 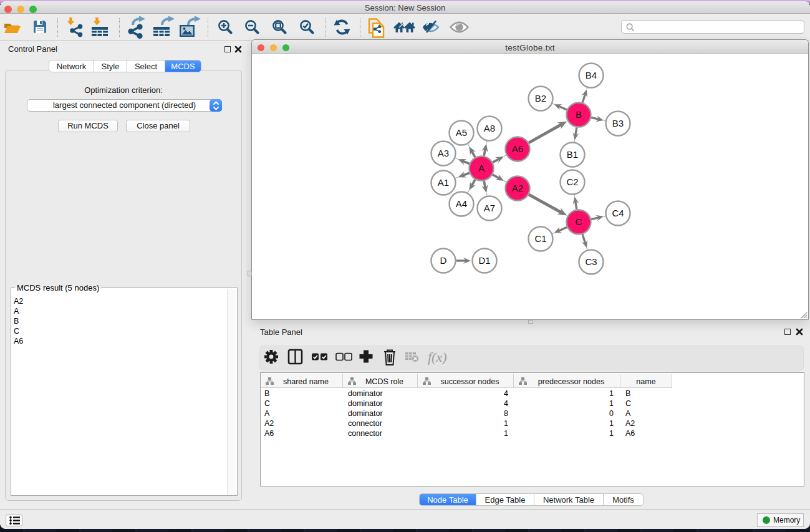 What do you see at coordinates (579, 115) in the screenshot?
I see `svg-text: B` at bounding box center [579, 115].